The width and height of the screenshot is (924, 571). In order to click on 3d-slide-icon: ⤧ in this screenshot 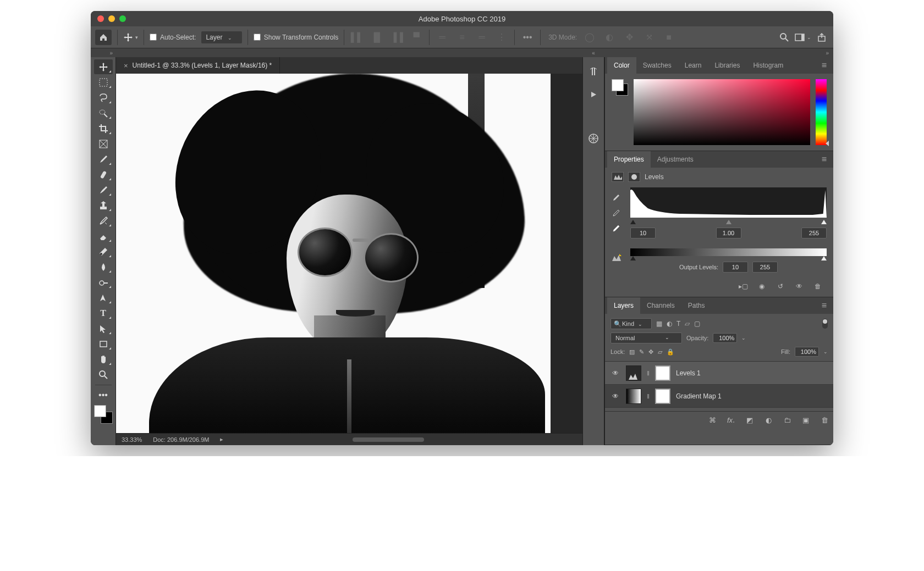, I will do `click(649, 37)`.